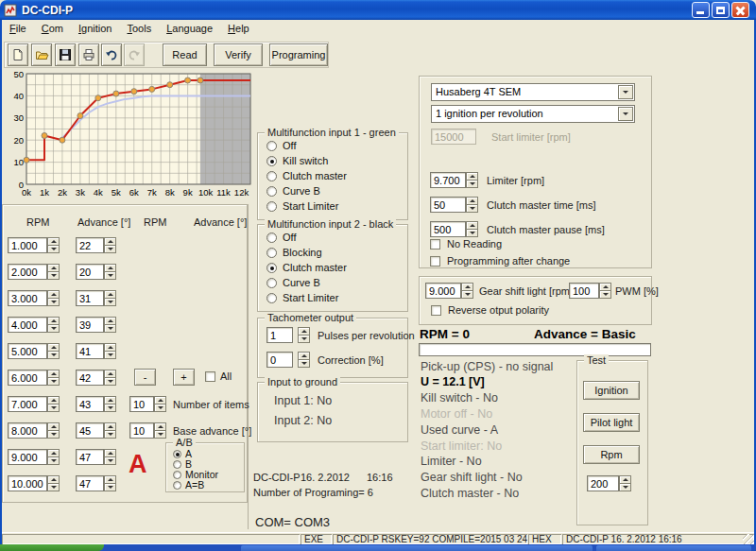  I want to click on mf2-radio-off: Off, so click(282, 237).